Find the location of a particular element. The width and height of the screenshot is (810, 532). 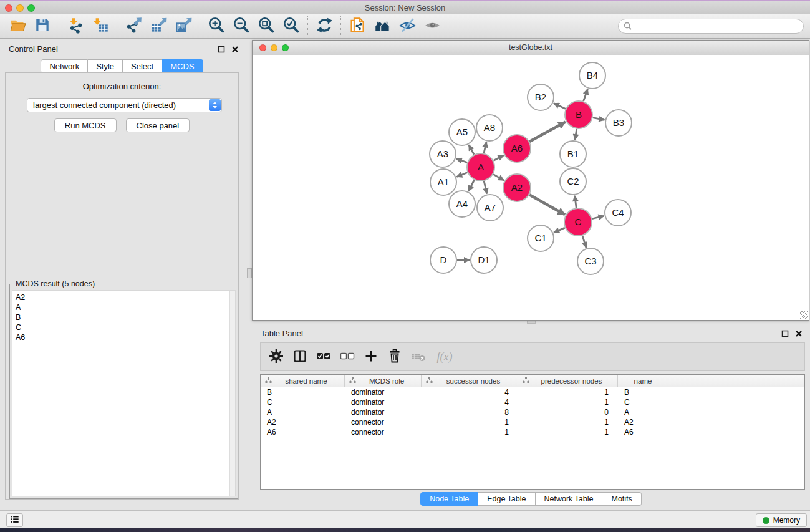

run-mcds-button: Run MCDS is located at coordinates (85, 125).